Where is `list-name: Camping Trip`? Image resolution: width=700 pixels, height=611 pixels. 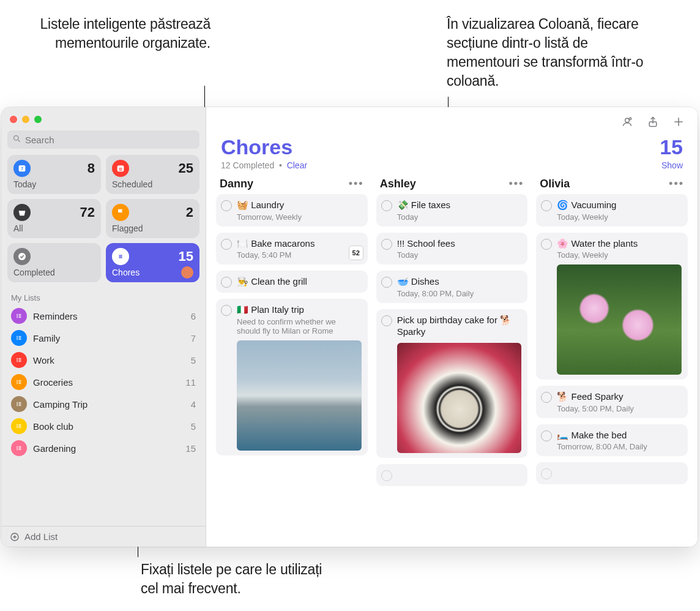
list-name: Camping Trip is located at coordinates (109, 404).